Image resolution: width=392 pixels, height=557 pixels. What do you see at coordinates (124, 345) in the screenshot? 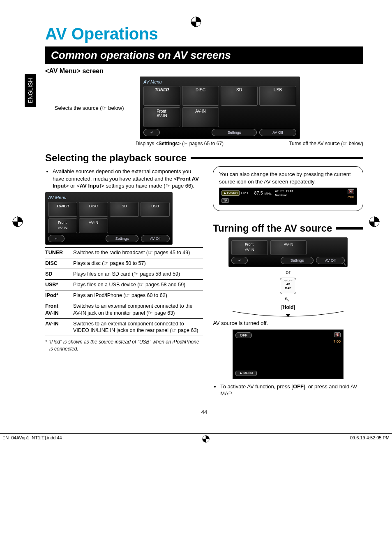
I see `footnote-ipod-usb: * "iPod" is shown as the source instead …` at bounding box center [124, 345].